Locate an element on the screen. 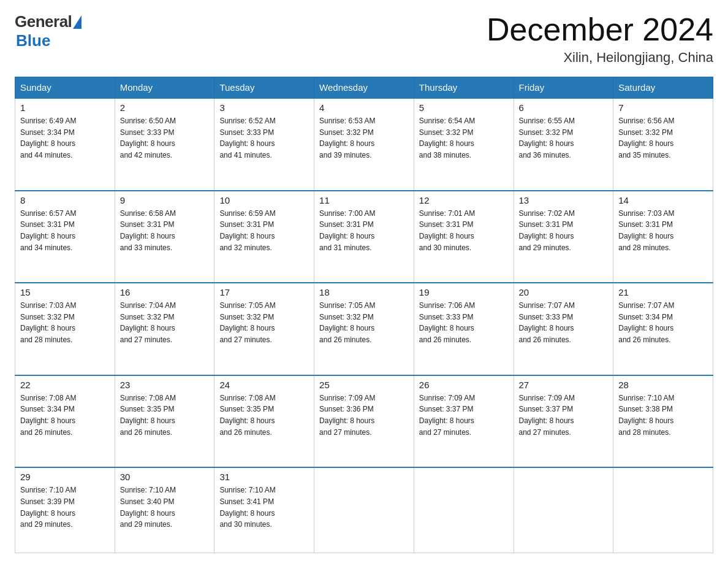 This screenshot has width=728, height=563. day-number: 2 is located at coordinates (165, 108).